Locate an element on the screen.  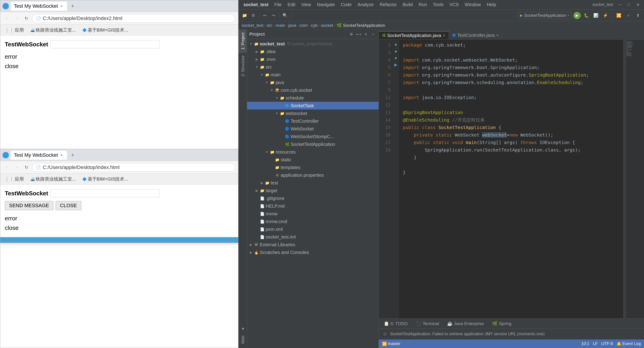
tree-testcontroller: 🔵 TestController is located at coordinates (313, 121).